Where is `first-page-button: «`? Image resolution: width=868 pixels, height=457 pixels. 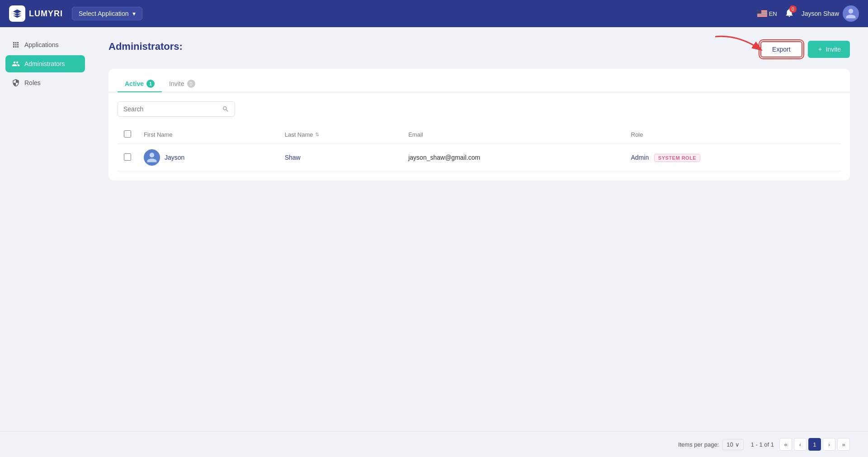
first-page-button: « is located at coordinates (786, 444).